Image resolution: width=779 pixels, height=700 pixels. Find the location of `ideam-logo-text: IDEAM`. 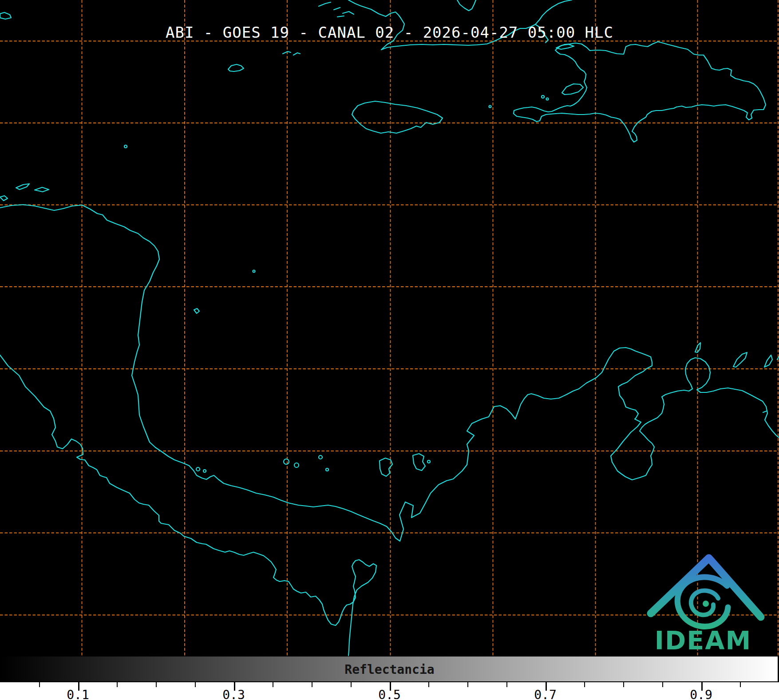

ideam-logo-text: IDEAM is located at coordinates (703, 641).